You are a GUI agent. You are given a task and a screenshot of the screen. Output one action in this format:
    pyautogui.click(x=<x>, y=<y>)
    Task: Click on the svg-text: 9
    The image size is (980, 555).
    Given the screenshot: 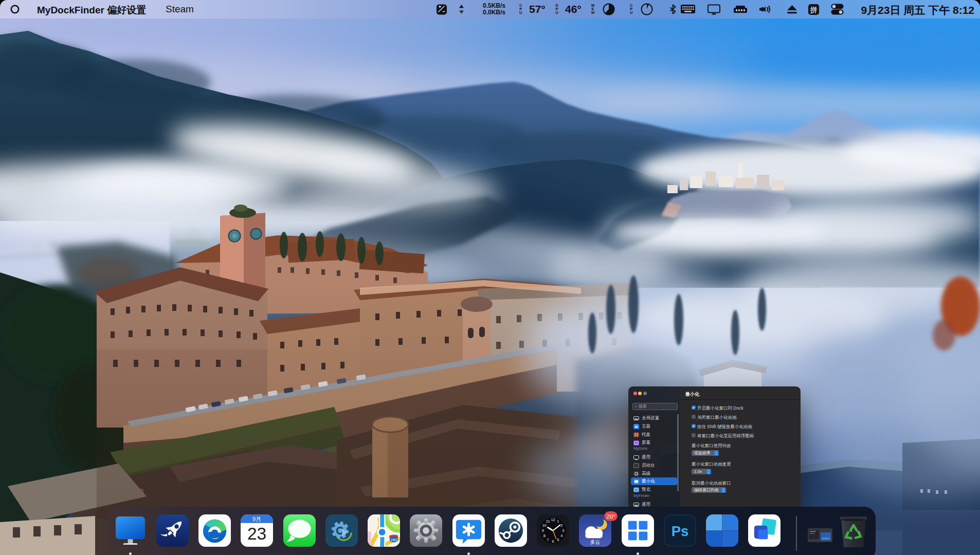 What is the action you would take?
    pyautogui.click(x=543, y=530)
    